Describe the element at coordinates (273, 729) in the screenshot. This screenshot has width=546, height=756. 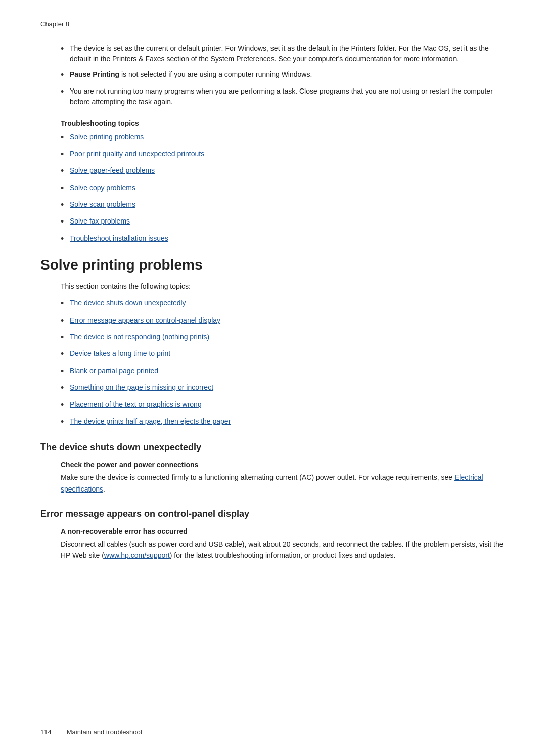
I see `page-footer: 114 Maintain and troubleshoot` at that location.